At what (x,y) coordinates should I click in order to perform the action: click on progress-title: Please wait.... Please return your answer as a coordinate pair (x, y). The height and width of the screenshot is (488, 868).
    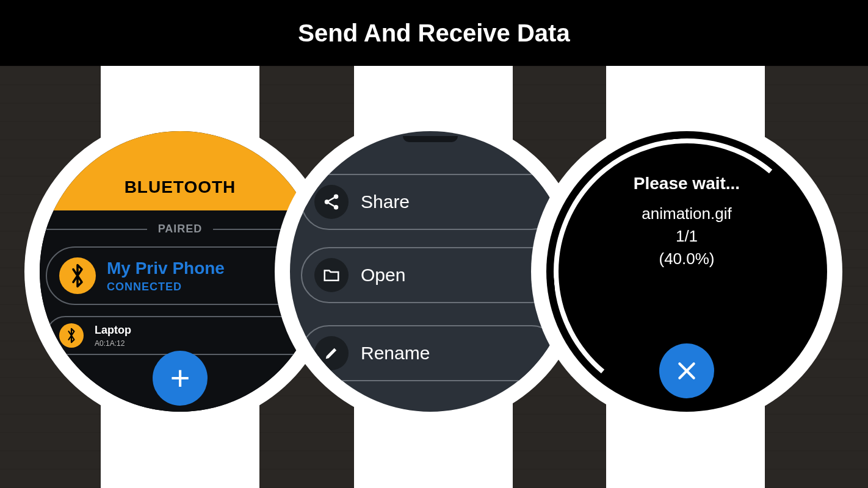
    Looking at the image, I should click on (687, 184).